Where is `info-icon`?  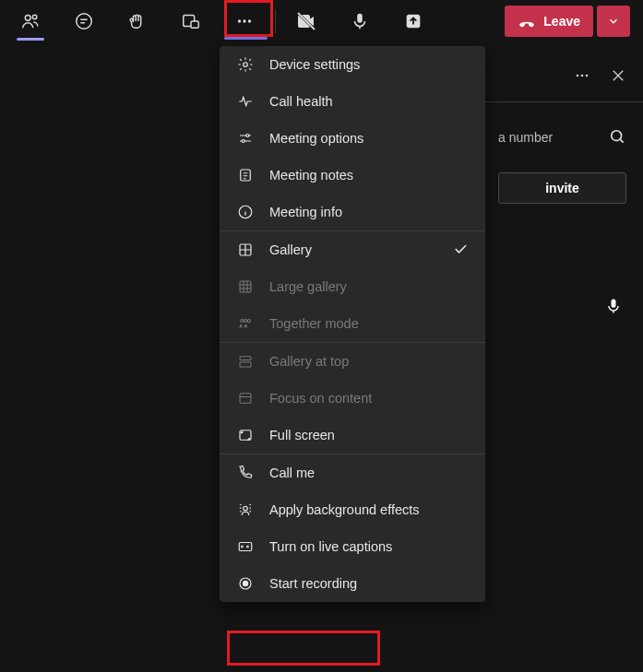 info-icon is located at coordinates (245, 212).